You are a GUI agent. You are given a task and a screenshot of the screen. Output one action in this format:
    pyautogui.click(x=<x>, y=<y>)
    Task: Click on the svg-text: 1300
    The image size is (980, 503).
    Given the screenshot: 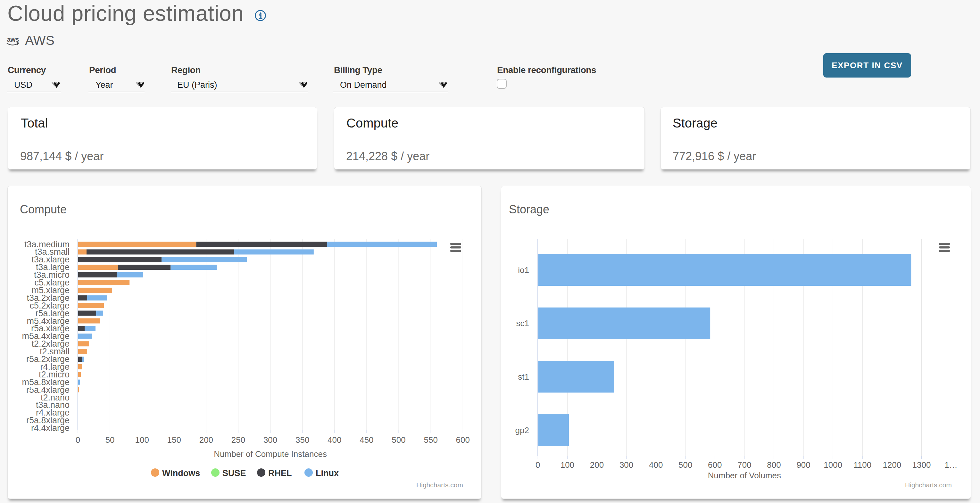 What is the action you would take?
    pyautogui.click(x=921, y=465)
    